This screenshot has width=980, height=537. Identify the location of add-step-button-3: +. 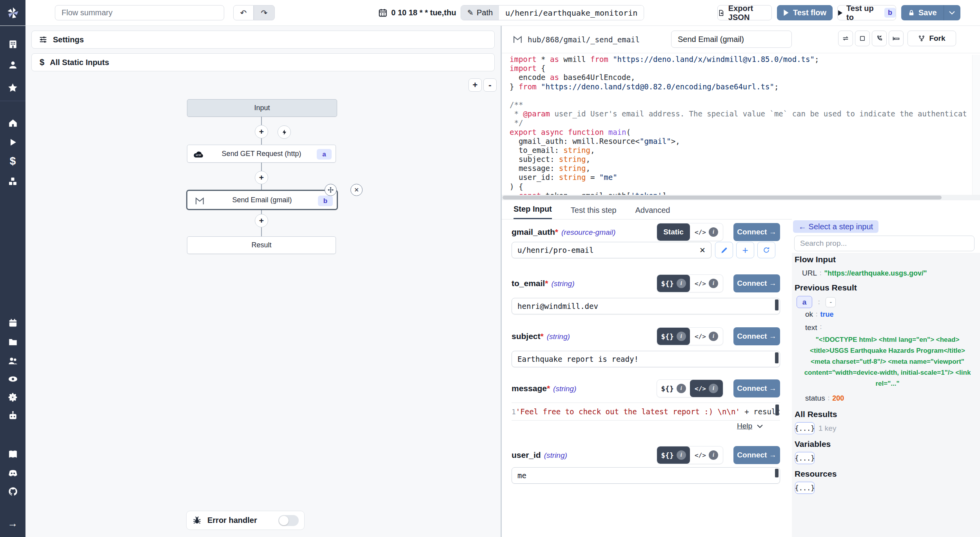
(261, 221).